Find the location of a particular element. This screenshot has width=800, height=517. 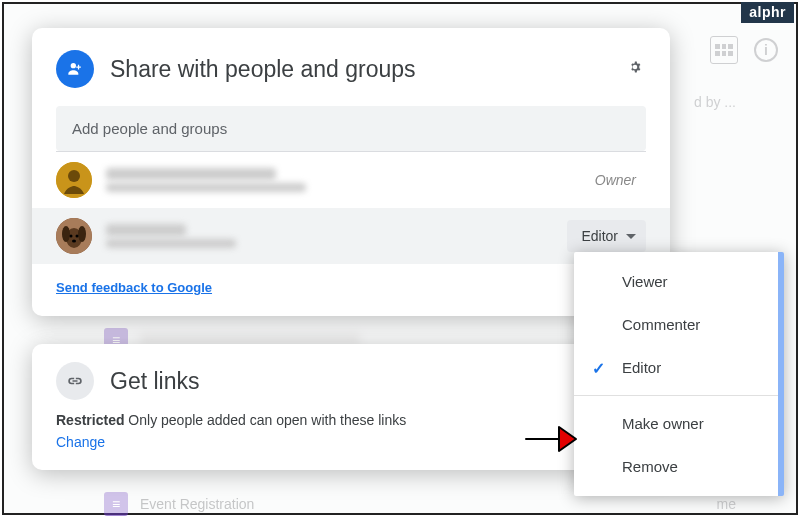

role-label-owner: Owner is located at coordinates (620, 180).